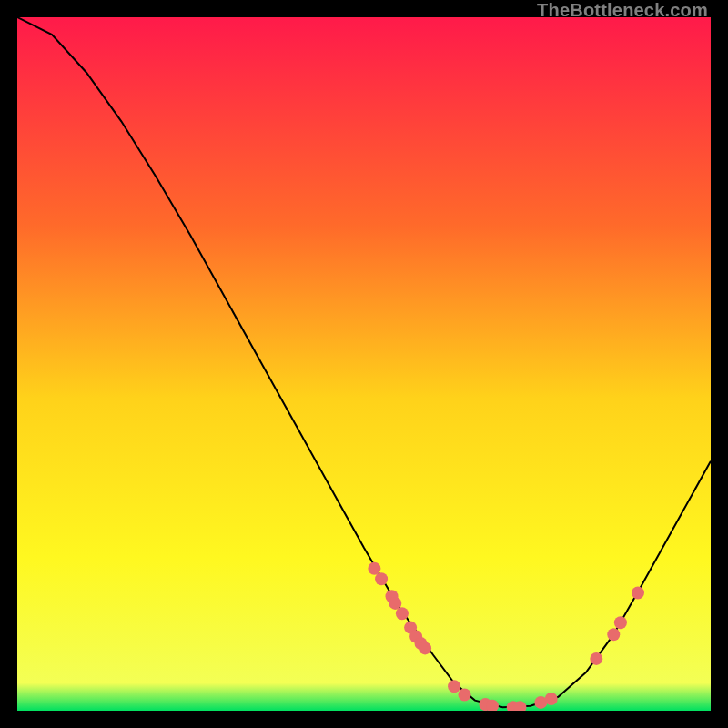  I want to click on watermark-text: TheBottleneck.com, so click(622, 11).